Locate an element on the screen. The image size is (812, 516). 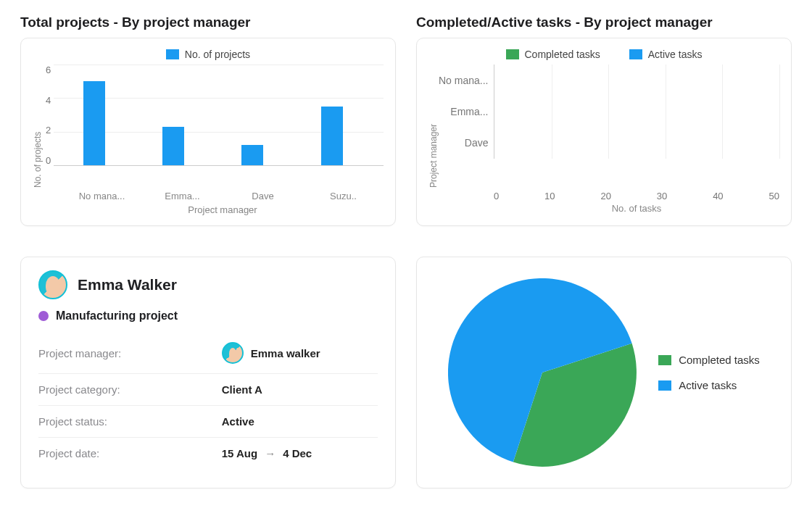
legend-completed: Completed tasks is located at coordinates (563, 54).